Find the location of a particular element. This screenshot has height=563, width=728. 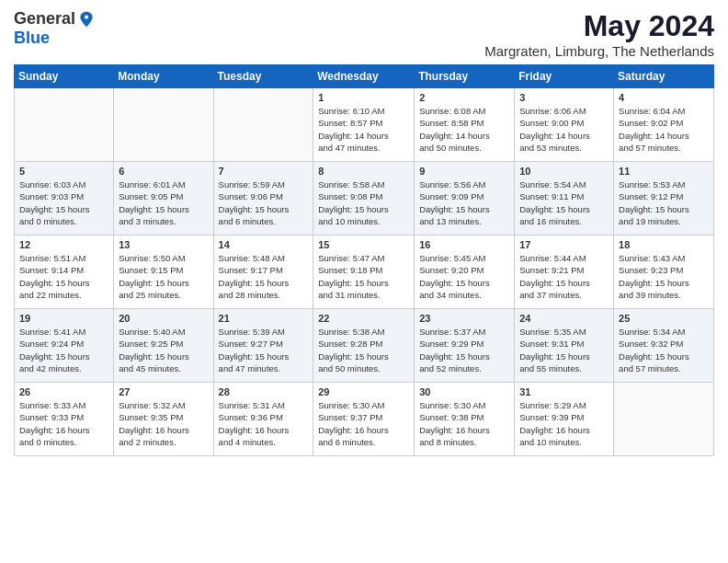

header-monday: Monday is located at coordinates (164, 77).